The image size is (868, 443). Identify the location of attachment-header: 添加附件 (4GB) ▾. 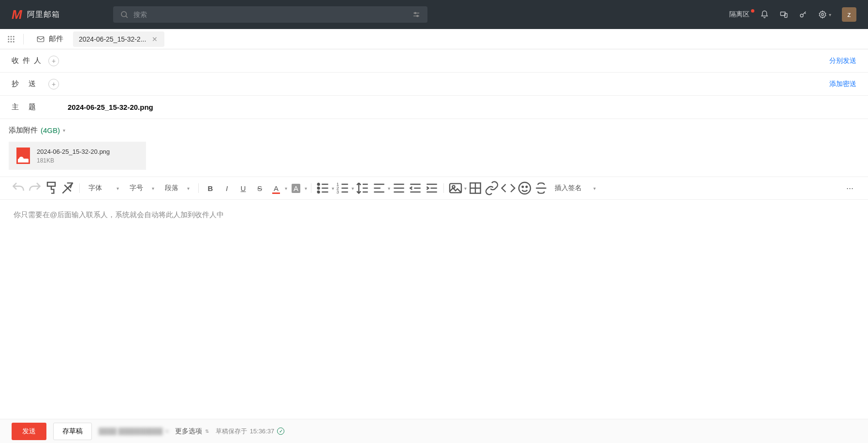
(434, 131).